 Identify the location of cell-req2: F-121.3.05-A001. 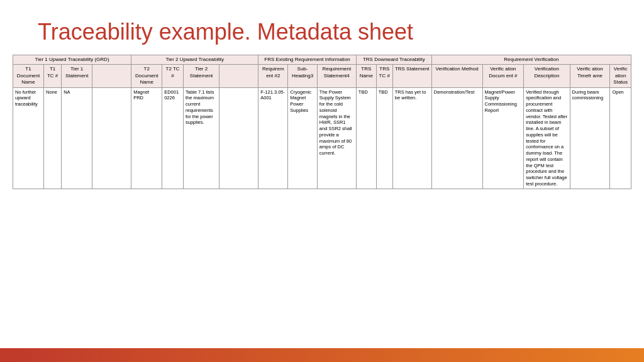
(273, 138).